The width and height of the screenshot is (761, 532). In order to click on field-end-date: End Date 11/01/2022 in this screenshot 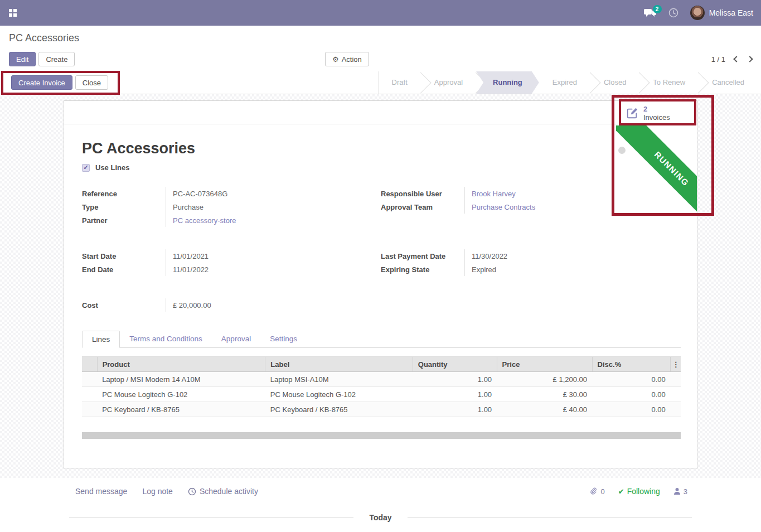, I will do `click(227, 269)`.